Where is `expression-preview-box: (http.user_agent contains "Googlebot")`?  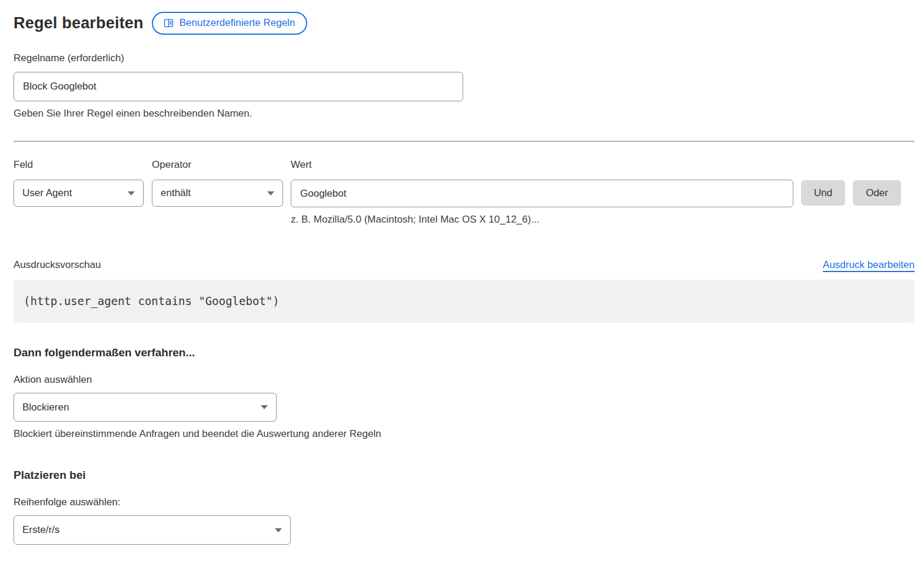
expression-preview-box: (http.user_agent contains "Googlebot") is located at coordinates (464, 302).